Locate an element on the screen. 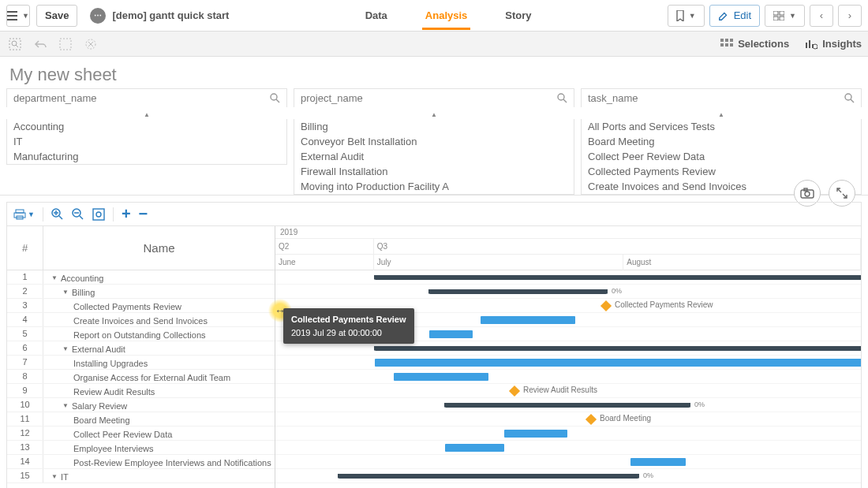  expand-all-button: + is located at coordinates (126, 214).